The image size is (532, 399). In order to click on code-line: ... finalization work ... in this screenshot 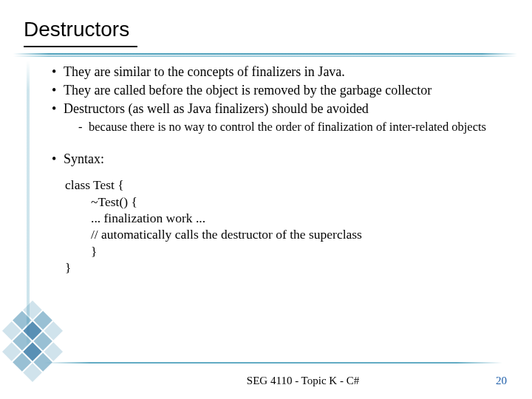, I will do `click(148, 218)`.